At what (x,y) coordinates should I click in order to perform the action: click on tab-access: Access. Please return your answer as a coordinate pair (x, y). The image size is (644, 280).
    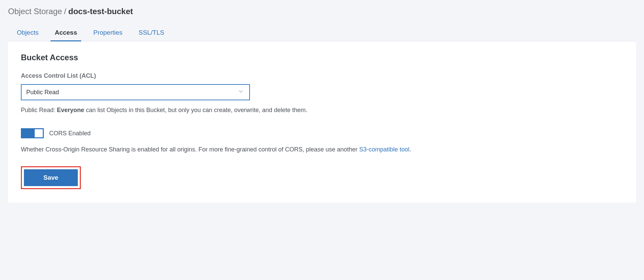
    Looking at the image, I should click on (66, 33).